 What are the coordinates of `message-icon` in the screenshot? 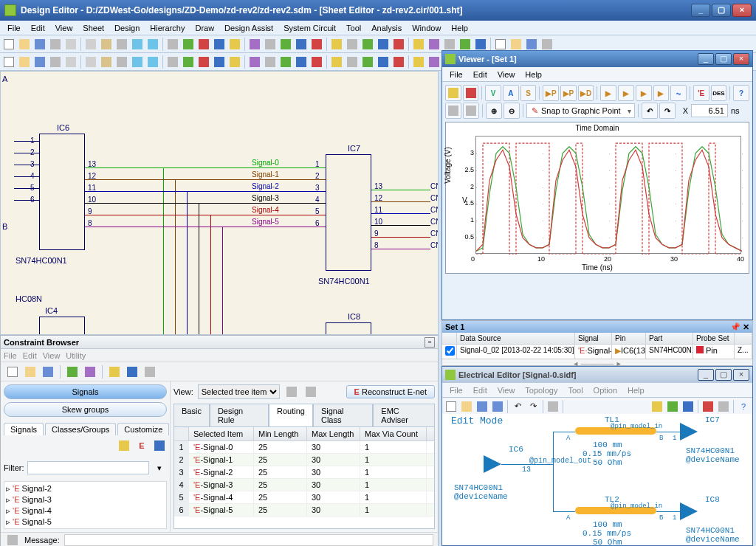 It's located at (13, 540).